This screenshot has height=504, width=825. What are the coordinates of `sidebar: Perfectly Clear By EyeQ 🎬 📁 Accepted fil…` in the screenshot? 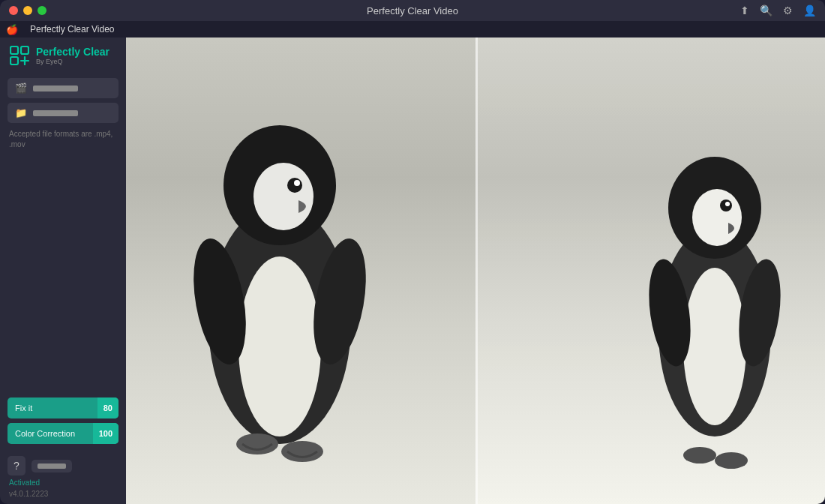 It's located at (63, 271).